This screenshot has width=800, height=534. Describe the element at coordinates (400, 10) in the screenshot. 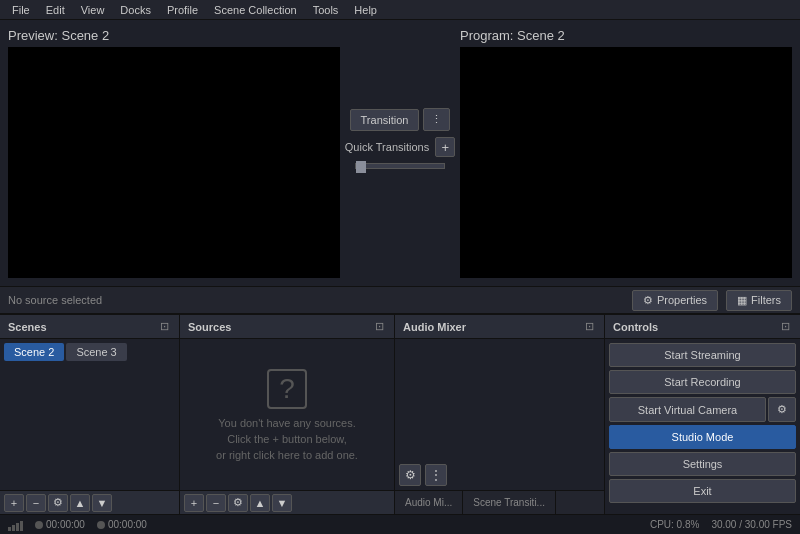

I see `menubar: File Edit View Docks Profile Scene Colle…` at that location.